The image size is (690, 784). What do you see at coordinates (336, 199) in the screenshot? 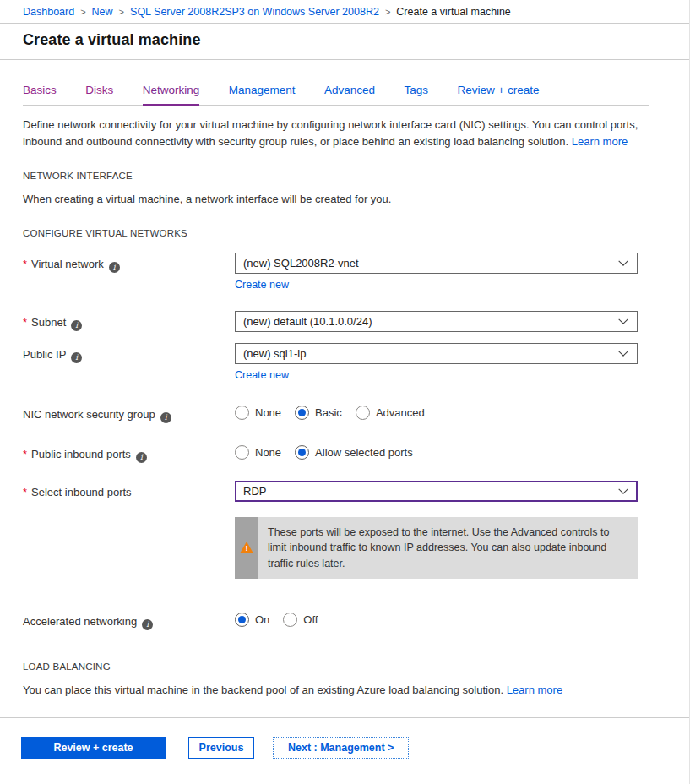
I see `network-interface-description: When creating a virtual machine, a netwo…` at bounding box center [336, 199].